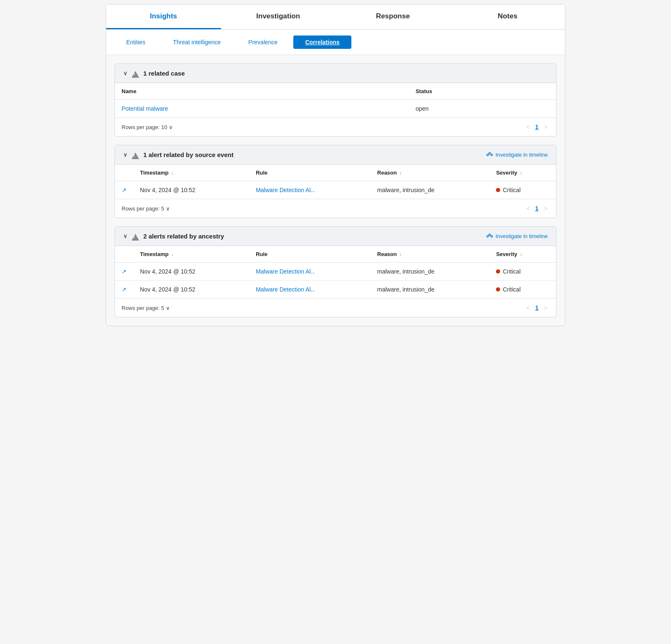 The height and width of the screenshot is (644, 671). Describe the element at coordinates (537, 208) in the screenshot. I see `source-page-num: 1` at that location.